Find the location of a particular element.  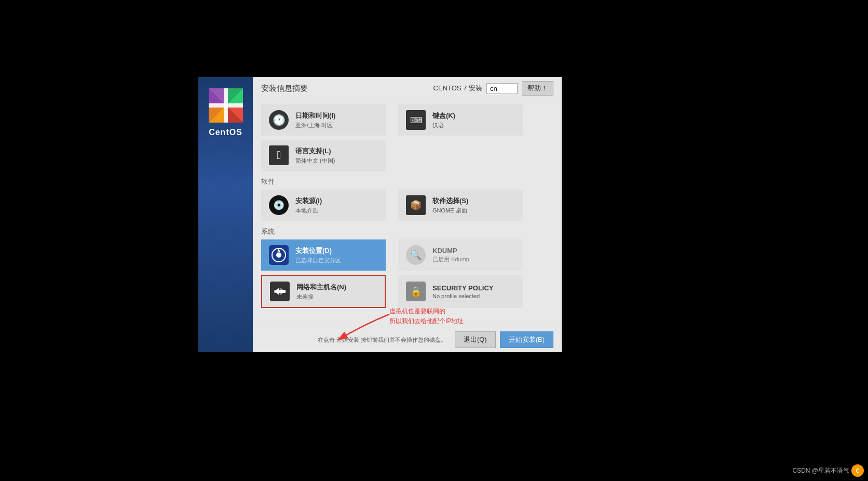

lock-icon: 🔒 is located at coordinates (416, 291).